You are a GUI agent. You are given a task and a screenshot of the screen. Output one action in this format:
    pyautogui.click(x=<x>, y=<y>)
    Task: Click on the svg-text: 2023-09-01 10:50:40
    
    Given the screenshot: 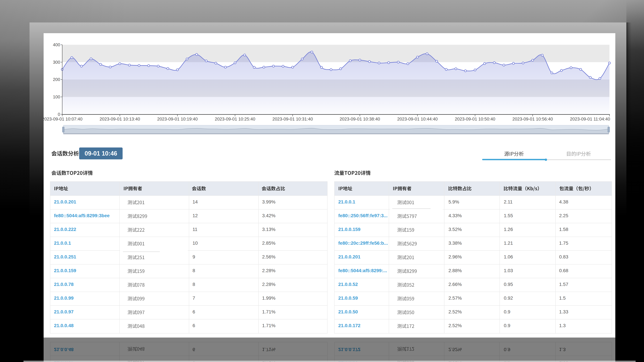 What is the action you would take?
    pyautogui.click(x=475, y=119)
    